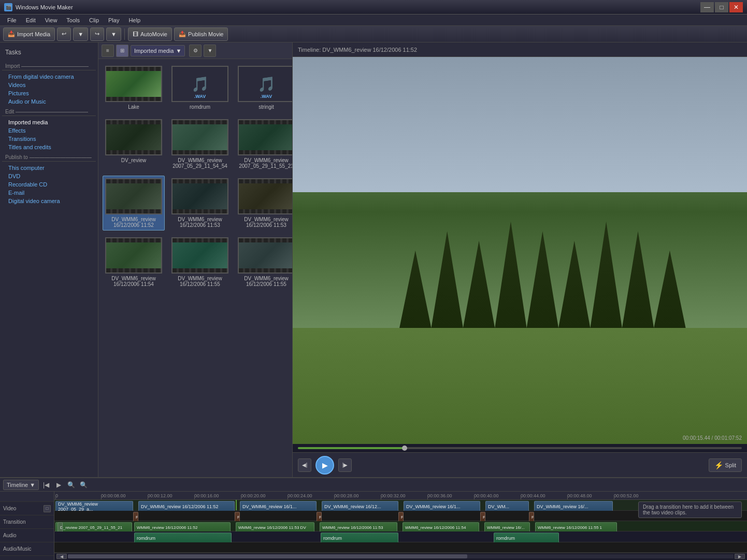  What do you see at coordinates (195, 51) in the screenshot?
I see `media-options-button: ⚙` at bounding box center [195, 51].